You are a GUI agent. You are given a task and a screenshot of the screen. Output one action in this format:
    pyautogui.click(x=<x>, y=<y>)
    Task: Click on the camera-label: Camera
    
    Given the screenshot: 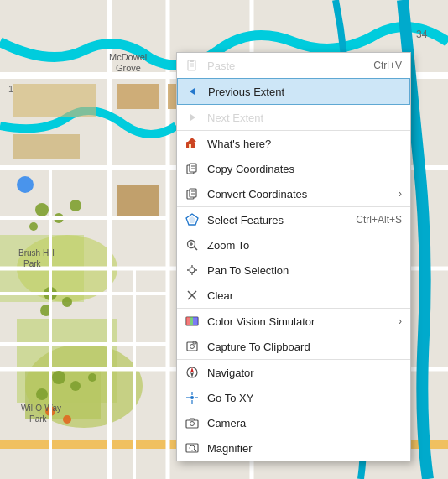 What is the action you would take?
    pyautogui.click(x=305, y=423)
    